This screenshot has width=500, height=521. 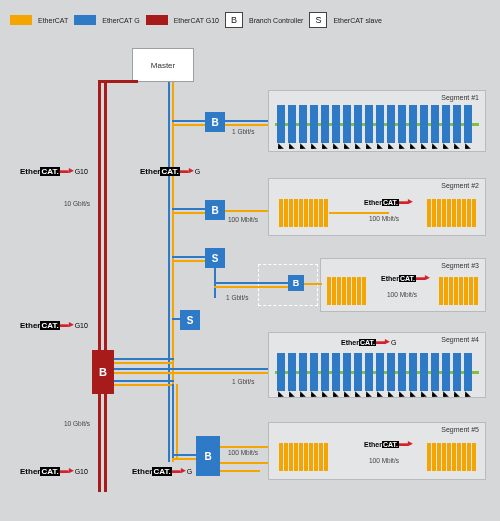 What do you see at coordinates (120, 20) in the screenshot?
I see `legend-label-ethercat-g: EtherCAT G` at bounding box center [120, 20].